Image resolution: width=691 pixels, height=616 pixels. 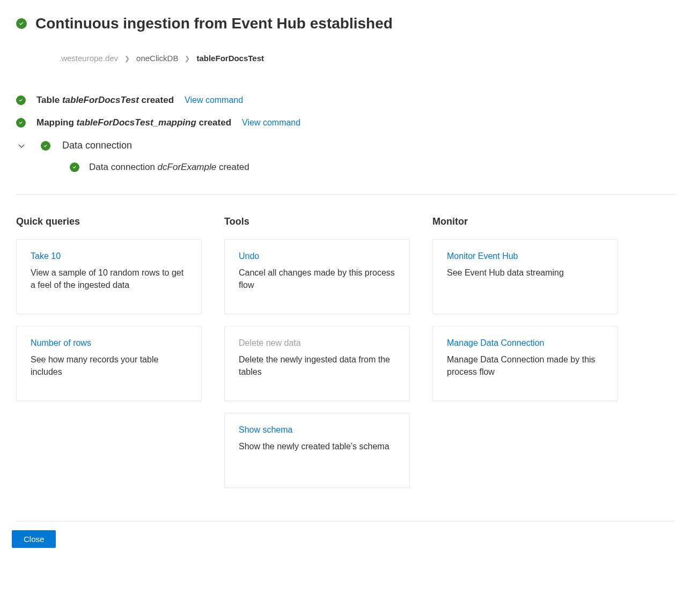 I want to click on manage-data-connection-link: Manage Data Connection, so click(x=496, y=343).